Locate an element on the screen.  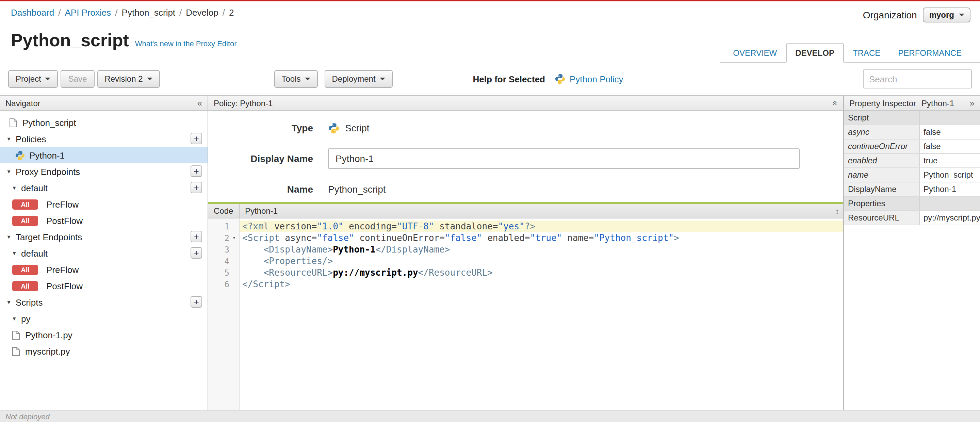
tab-strip: OVERVIEW DEVELOP TRACE PERFORMANCE is located at coordinates (850, 53).